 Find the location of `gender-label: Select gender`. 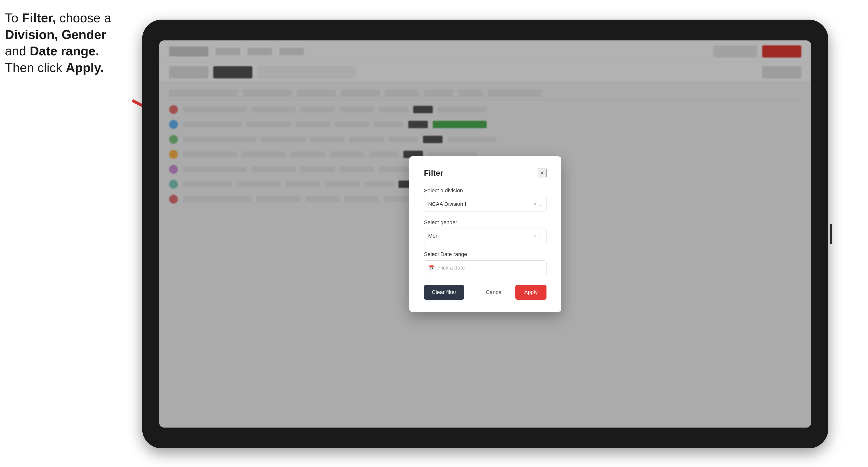

gender-label: Select gender is located at coordinates (485, 222).